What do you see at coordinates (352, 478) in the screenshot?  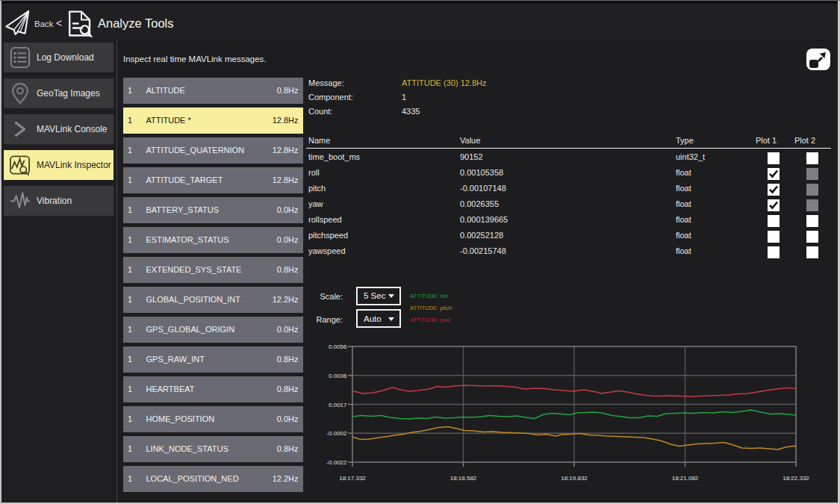 I see `svg-text: 18:17.332` at bounding box center [352, 478].